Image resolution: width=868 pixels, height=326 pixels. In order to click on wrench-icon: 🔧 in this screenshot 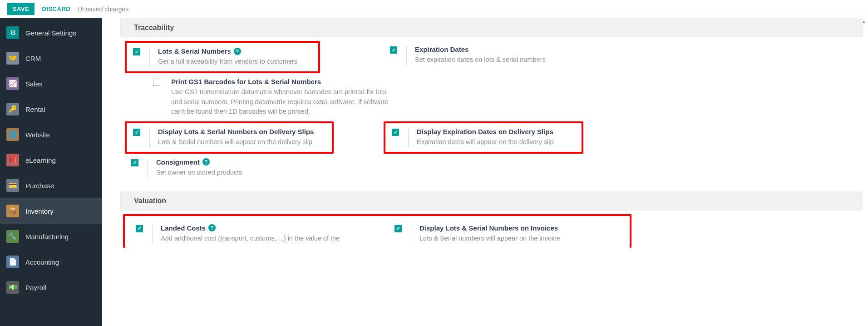, I will do `click(13, 236)`.